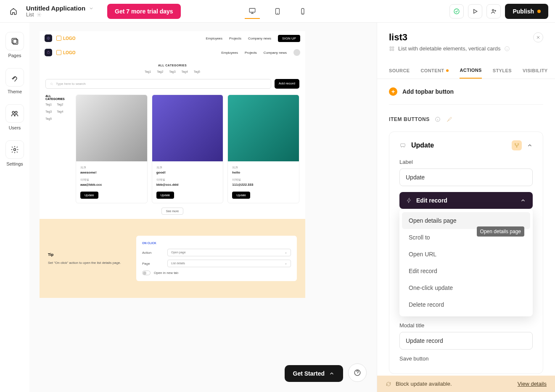  I want to click on tip-card: ON CLICK Action Open page⌄ Page List det…, so click(217, 258).